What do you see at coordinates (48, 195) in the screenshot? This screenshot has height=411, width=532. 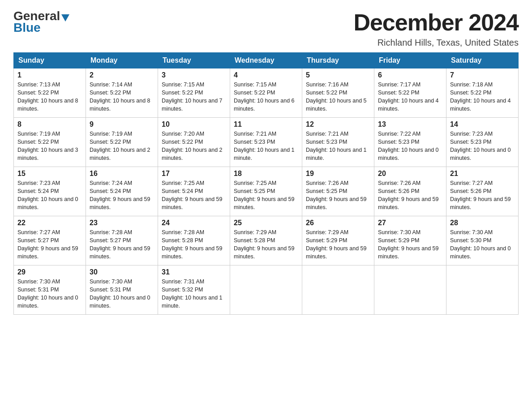 I see `day-info: Sunrise: 7:23 AMSunset: 5:24 PMDaylight:…` at bounding box center [48, 195].